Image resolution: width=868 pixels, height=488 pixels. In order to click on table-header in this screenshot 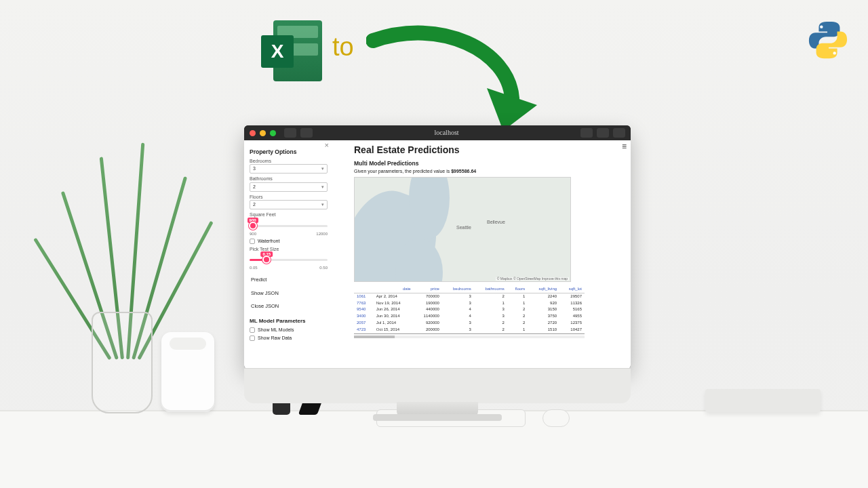, I will do `click(363, 289)`.